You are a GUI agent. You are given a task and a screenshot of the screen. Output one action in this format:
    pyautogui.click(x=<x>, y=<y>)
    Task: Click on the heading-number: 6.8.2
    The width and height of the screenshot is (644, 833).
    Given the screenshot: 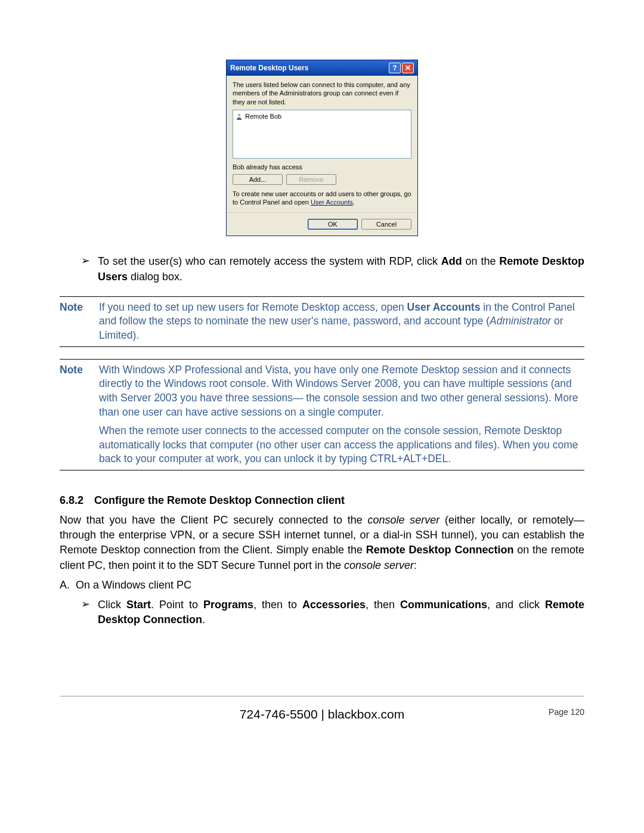 What is the action you would take?
    pyautogui.click(x=72, y=501)
    